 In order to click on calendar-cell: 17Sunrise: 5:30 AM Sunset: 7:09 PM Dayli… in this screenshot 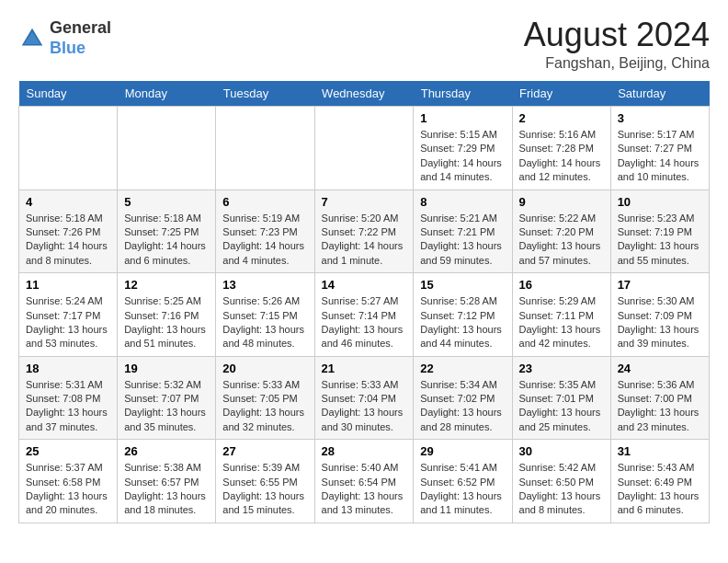, I will do `click(660, 315)`.